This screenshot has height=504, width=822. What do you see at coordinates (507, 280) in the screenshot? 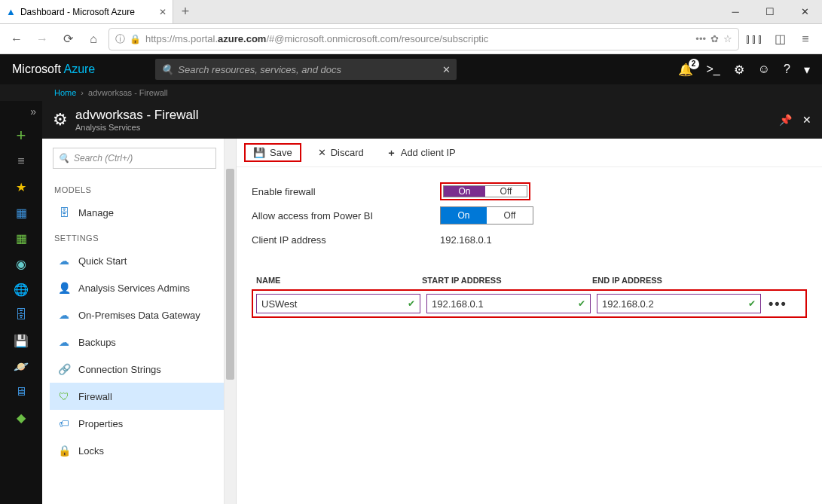
I see `col-start: START IP ADDRESS` at bounding box center [507, 280].